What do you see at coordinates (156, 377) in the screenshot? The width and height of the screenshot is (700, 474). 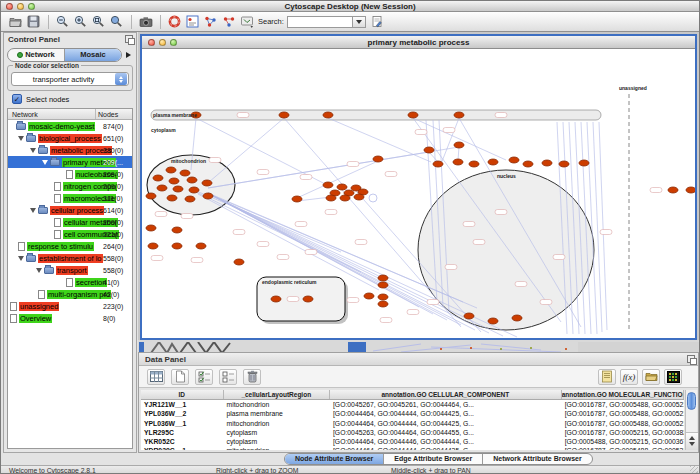 I see `attribute-grid-button` at bounding box center [156, 377].